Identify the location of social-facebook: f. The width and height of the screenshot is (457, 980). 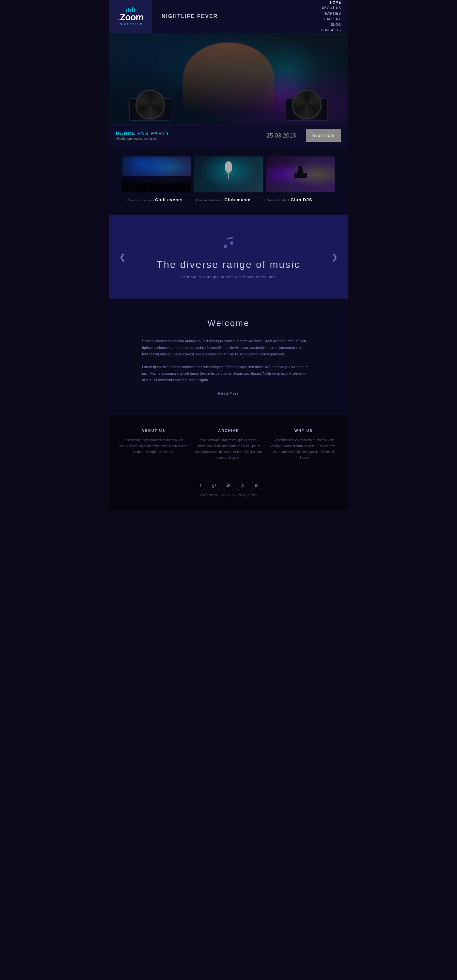
(200, 485).